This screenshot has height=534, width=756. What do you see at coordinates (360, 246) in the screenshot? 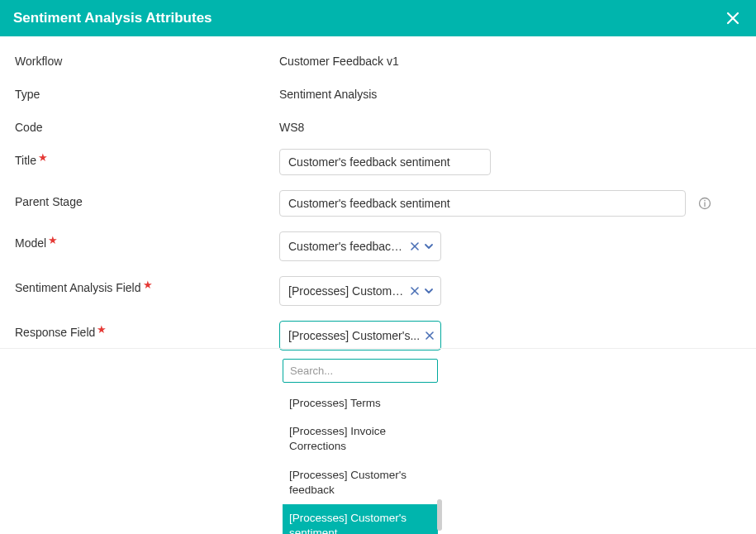
I see `model-select: Customer's feedback s...` at bounding box center [360, 246].